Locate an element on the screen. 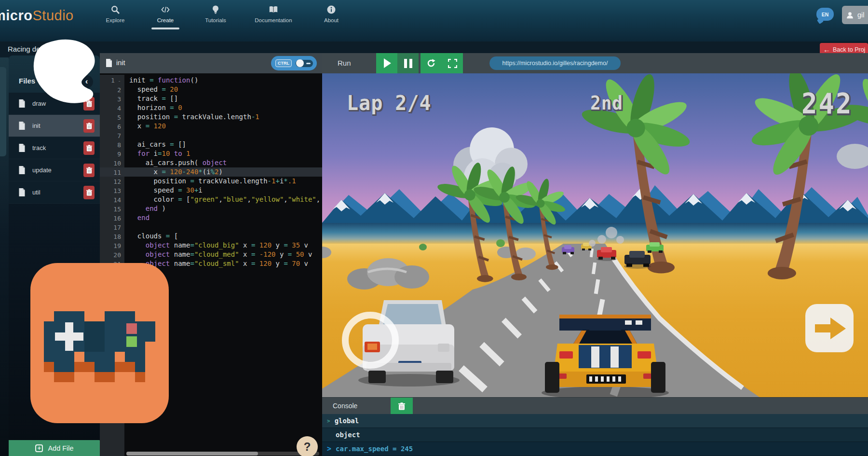  nav-item-explore: Explore is located at coordinates (115, 14).